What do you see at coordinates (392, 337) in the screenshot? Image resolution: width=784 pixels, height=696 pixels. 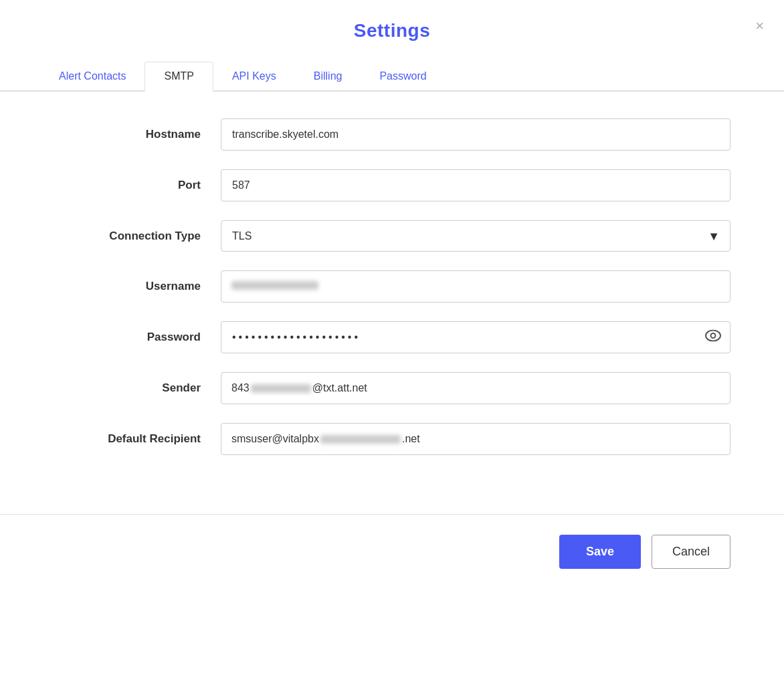 I see `password-row: Password` at bounding box center [392, 337].